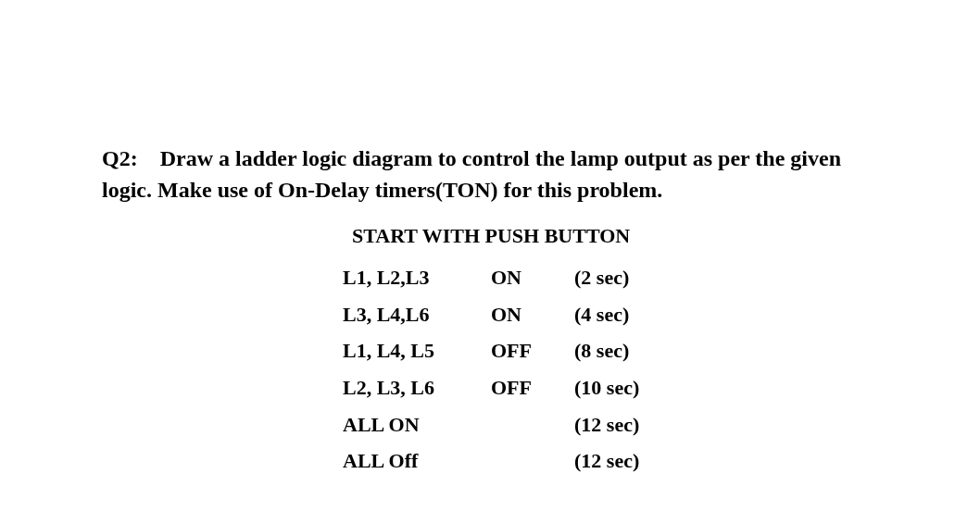 Image resolution: width=980 pixels, height=511 pixels. What do you see at coordinates (611, 351) in the screenshot?
I see `table-row: L1, L4, L5 OFF (8 sec)` at bounding box center [611, 351].